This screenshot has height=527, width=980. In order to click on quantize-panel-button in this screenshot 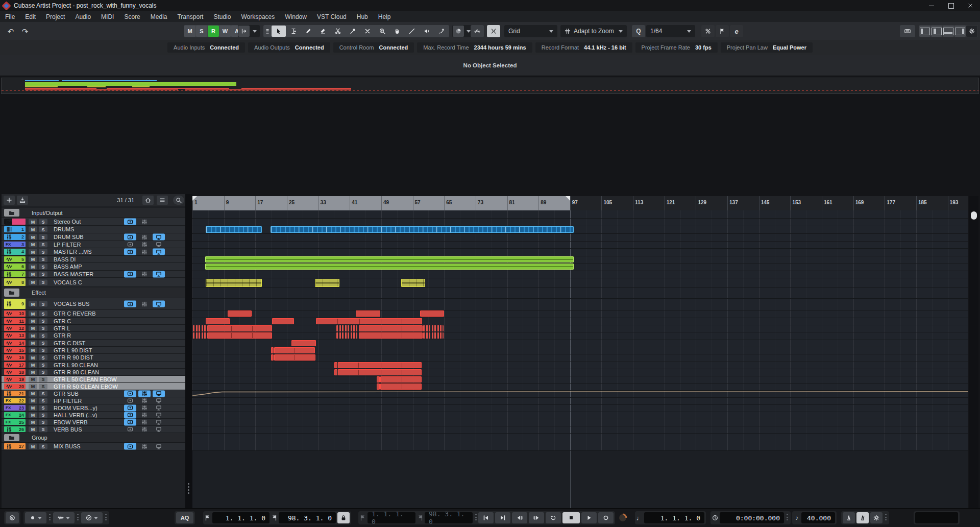, I will do `click(722, 31)`.